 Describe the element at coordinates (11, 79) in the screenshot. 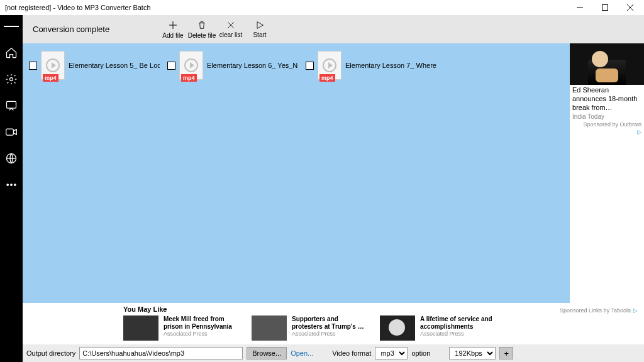

I see `settings-icon` at that location.